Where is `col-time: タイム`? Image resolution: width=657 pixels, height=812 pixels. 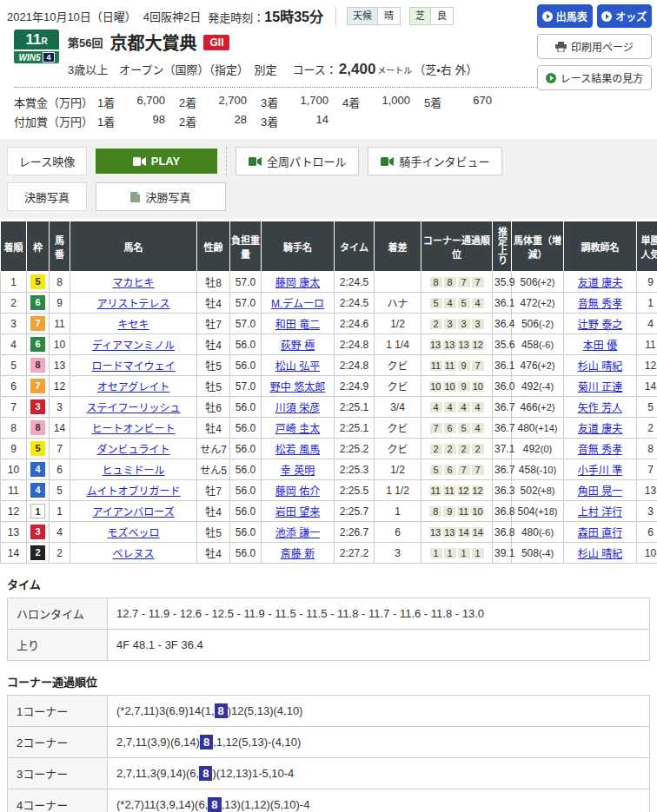 col-time: タイム is located at coordinates (355, 247).